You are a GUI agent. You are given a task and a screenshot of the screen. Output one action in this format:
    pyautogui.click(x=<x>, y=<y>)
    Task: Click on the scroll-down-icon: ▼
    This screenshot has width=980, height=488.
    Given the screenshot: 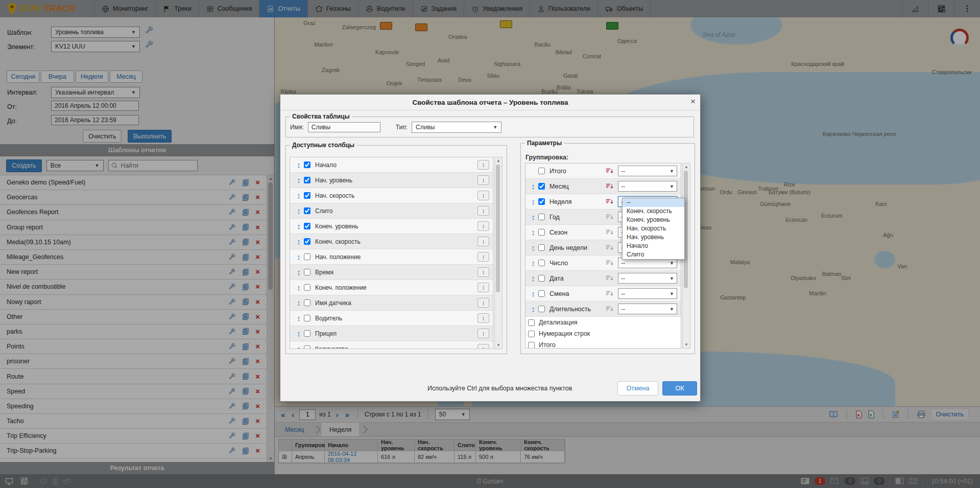 What is the action you would take?
    pyautogui.click(x=686, y=344)
    